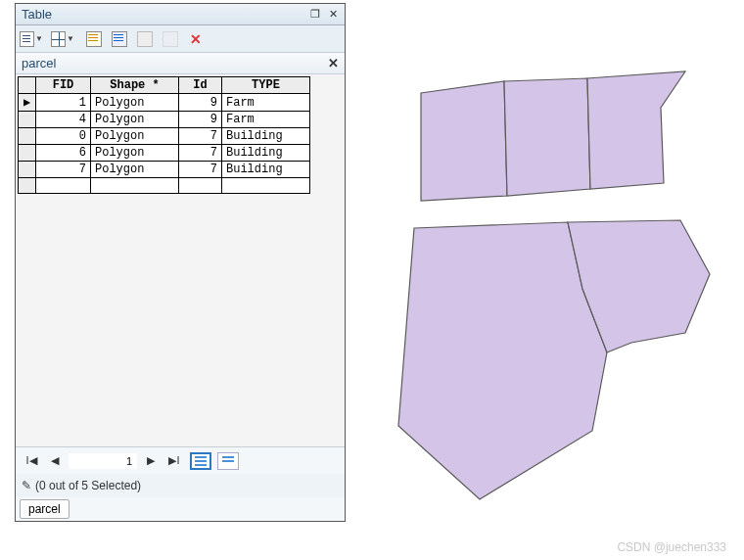 The image size is (744, 560). Describe the element at coordinates (180, 486) in the screenshot. I see `status-bar: ✎ (0 out of 5 Selected)` at that location.